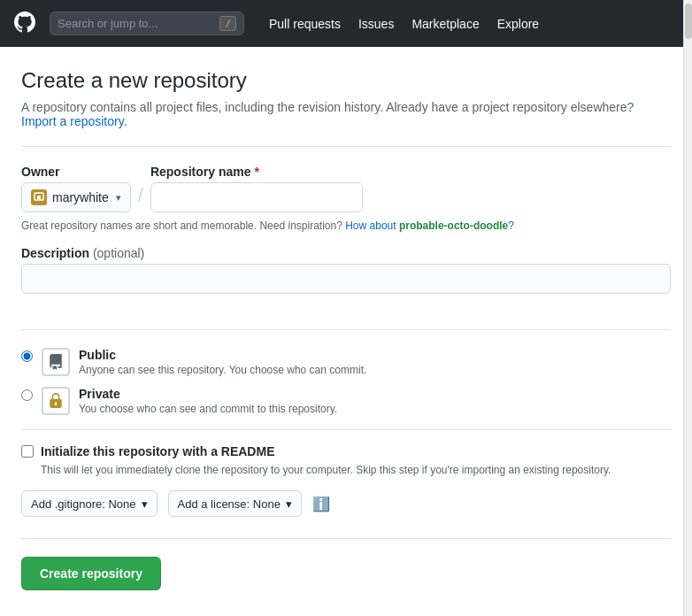 Image resolution: width=692 pixels, height=616 pixels. Describe the element at coordinates (445, 24) in the screenshot. I see `marketplace-link: Marketplace` at that location.